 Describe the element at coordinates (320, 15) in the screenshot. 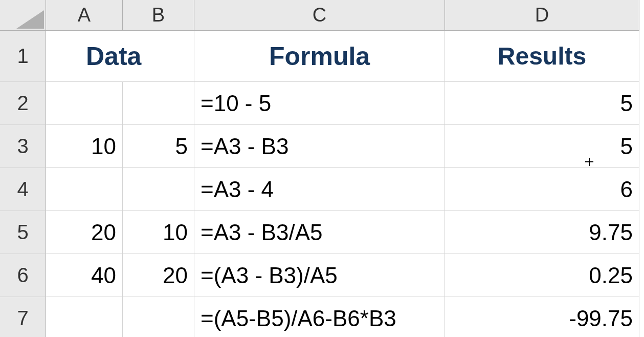

I see `column-header-c: C` at that location.